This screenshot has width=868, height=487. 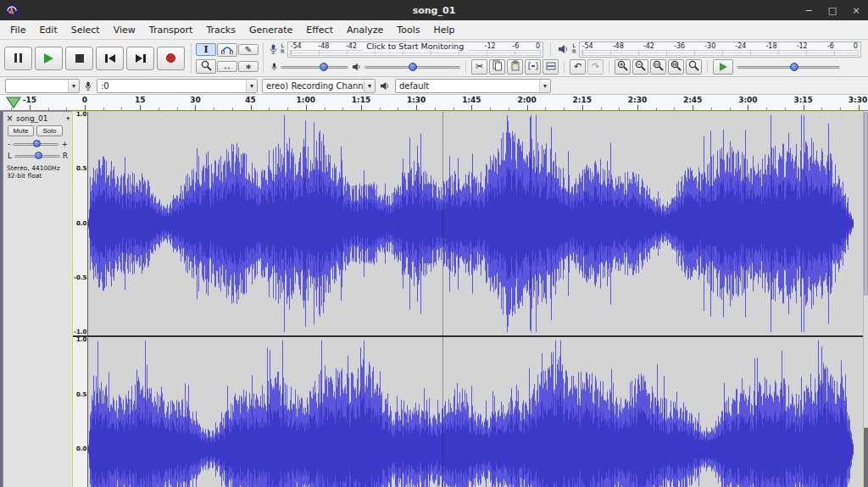 I want to click on stop-button, so click(x=80, y=58).